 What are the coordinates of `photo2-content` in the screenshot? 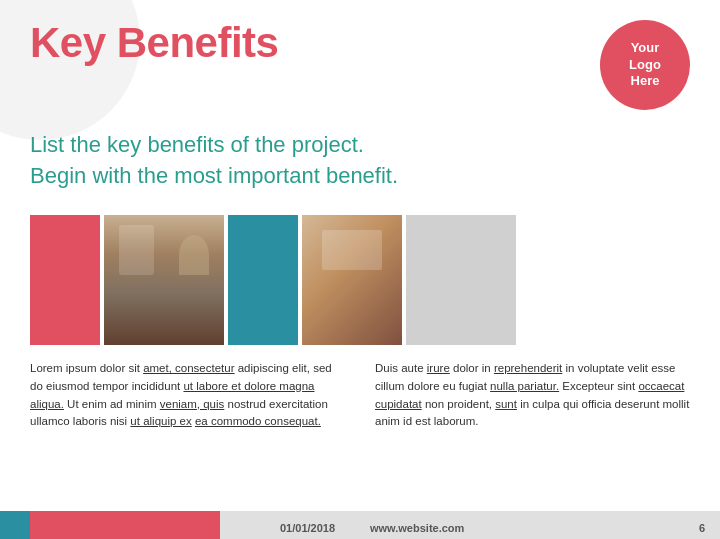 It's located at (352, 280).